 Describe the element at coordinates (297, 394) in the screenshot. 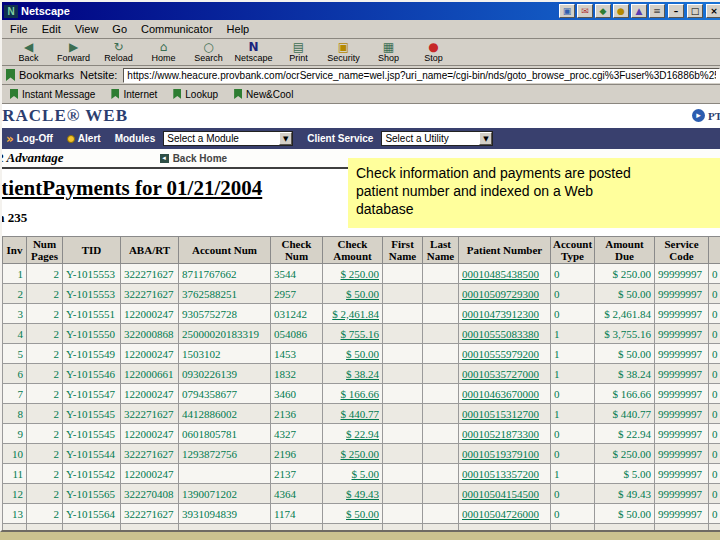

I see `table-cell: 3460` at that location.